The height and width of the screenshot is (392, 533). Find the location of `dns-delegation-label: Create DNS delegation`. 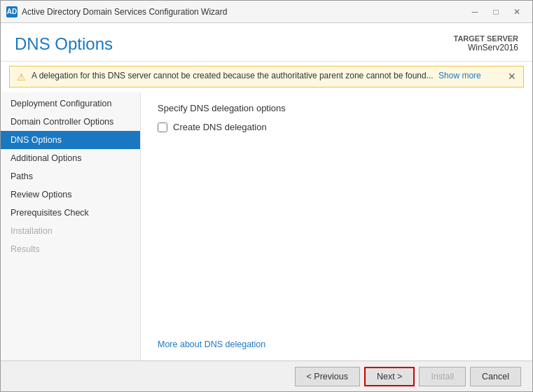

dns-delegation-label: Create DNS delegation is located at coordinates (220, 127).